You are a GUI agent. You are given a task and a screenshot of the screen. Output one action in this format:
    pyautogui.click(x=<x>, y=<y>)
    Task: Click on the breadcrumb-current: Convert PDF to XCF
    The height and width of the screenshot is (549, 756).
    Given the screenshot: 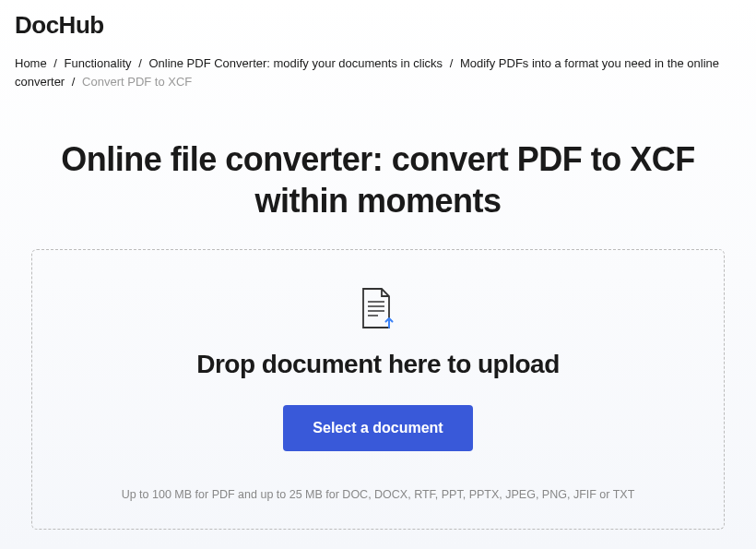 What is the action you would take?
    pyautogui.click(x=136, y=81)
    